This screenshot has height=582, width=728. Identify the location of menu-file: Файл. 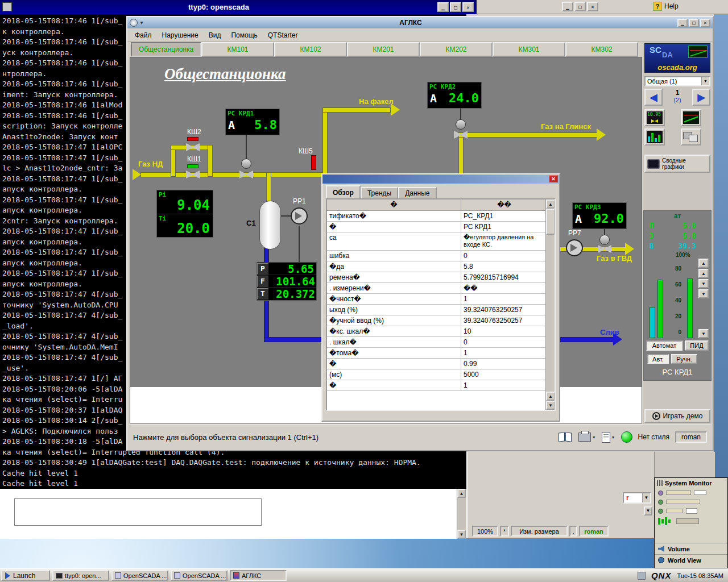
(143, 35).